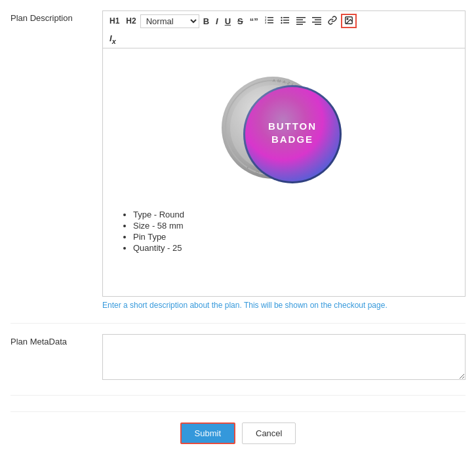 The width and height of the screenshot is (476, 469). What do you see at coordinates (269, 21) in the screenshot?
I see `ordered-list-button: 1 2 3` at bounding box center [269, 21].